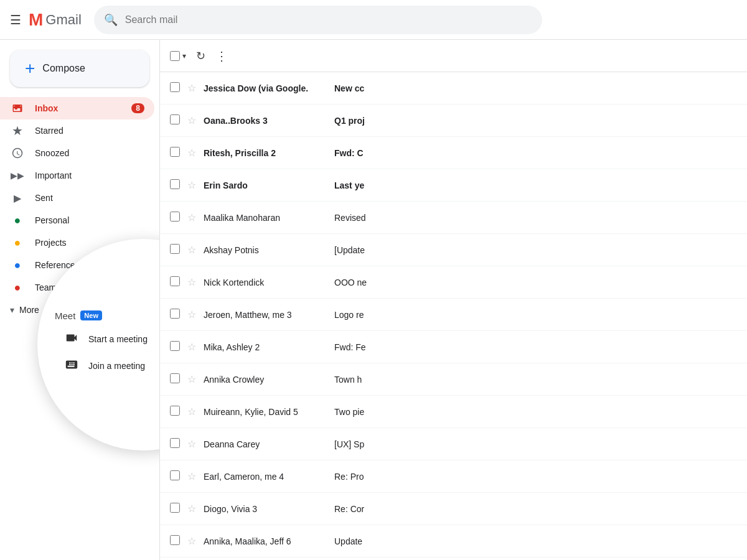 The image size is (747, 560). What do you see at coordinates (17, 287) in the screenshot?
I see `team-icon: ●` at bounding box center [17, 287].